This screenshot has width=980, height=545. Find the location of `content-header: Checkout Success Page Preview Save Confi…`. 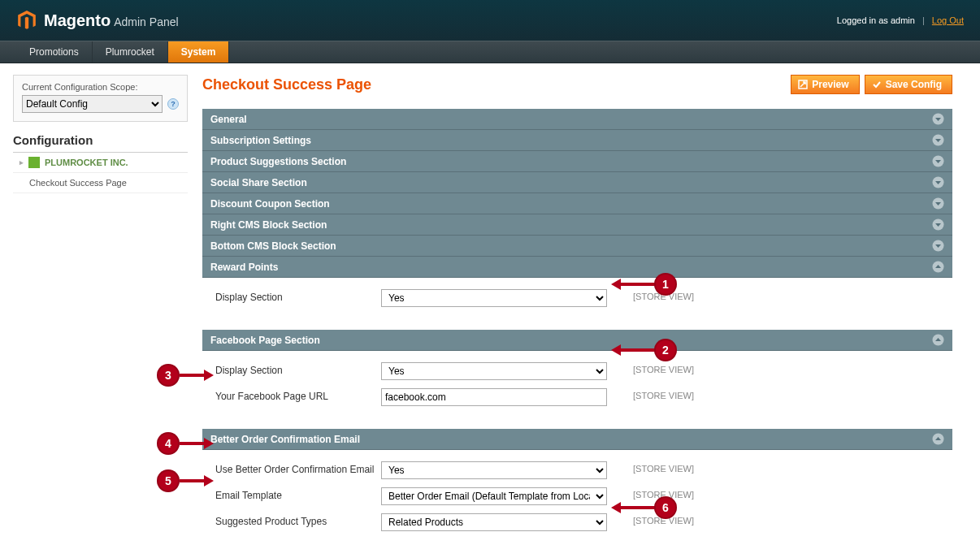

content-header: Checkout Success Page Preview Save Confi… is located at coordinates (577, 84).